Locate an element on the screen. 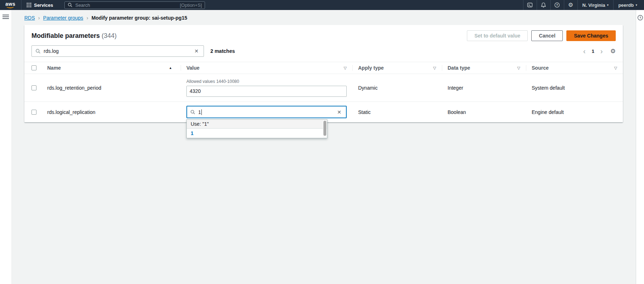 This screenshot has height=284, width=644. typed-value: 1 is located at coordinates (200, 112).